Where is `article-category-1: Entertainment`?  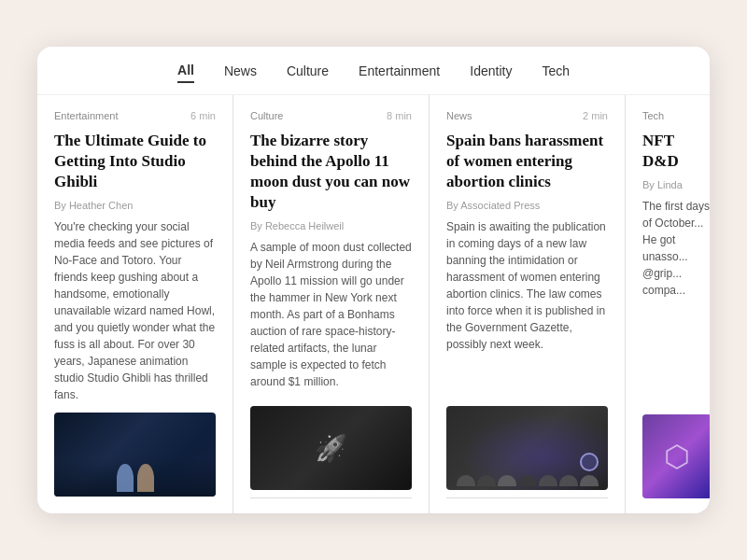
article-category-1: Entertainment is located at coordinates (86, 116).